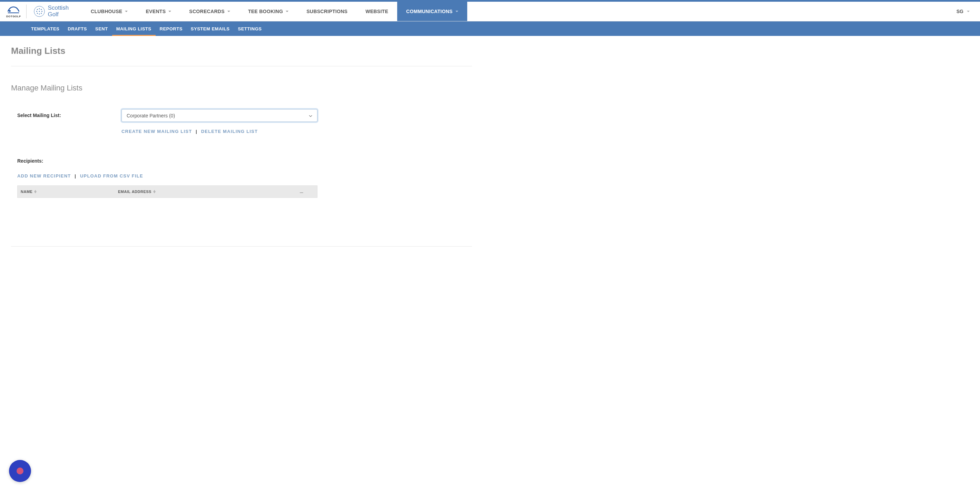 The image size is (980, 491). Describe the element at coordinates (109, 11) in the screenshot. I see `nav-clubhouse: CLUBHOUSE` at that location.